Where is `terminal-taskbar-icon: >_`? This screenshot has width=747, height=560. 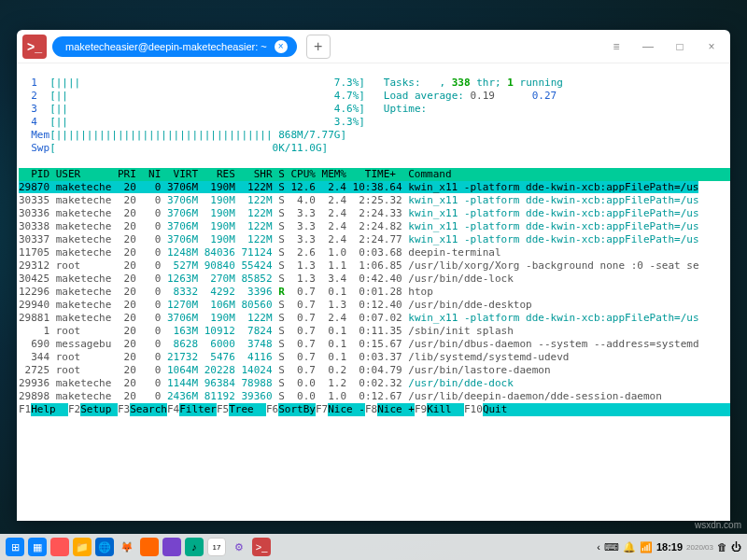 terminal-taskbar-icon: >_ is located at coordinates (261, 547).